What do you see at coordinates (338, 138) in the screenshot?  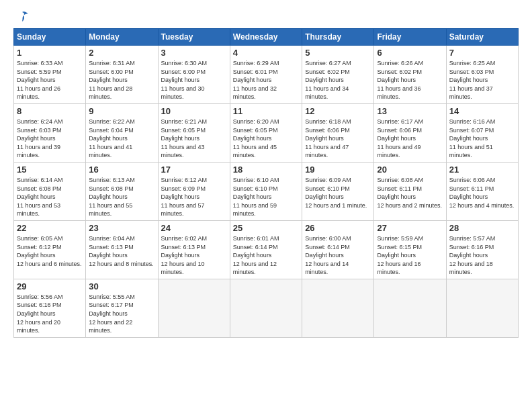 I see `day-info: Sunrise: 6:18 AM Sunset: 6:06 PM Dayligh…` at bounding box center [338, 138].